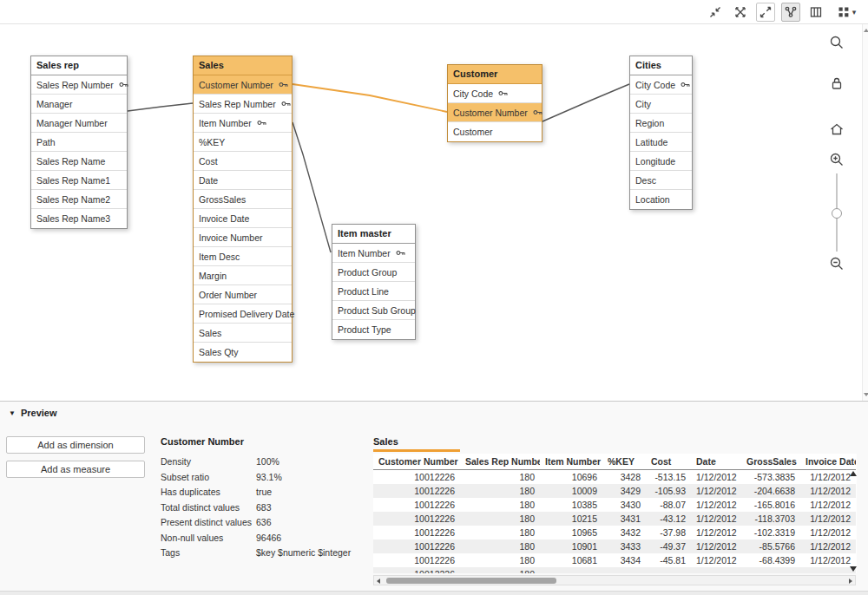 The image size is (868, 595). I want to click on table-row: 10012226180102153431-43.121/12/2012-118.…, so click(615, 519).